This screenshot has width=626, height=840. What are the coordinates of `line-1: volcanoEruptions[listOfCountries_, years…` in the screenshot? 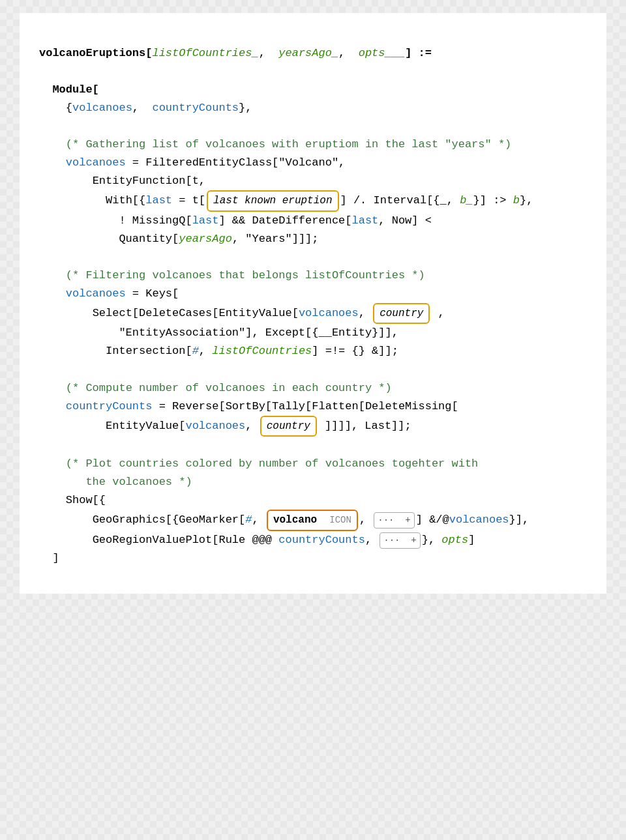 It's located at (235, 53).